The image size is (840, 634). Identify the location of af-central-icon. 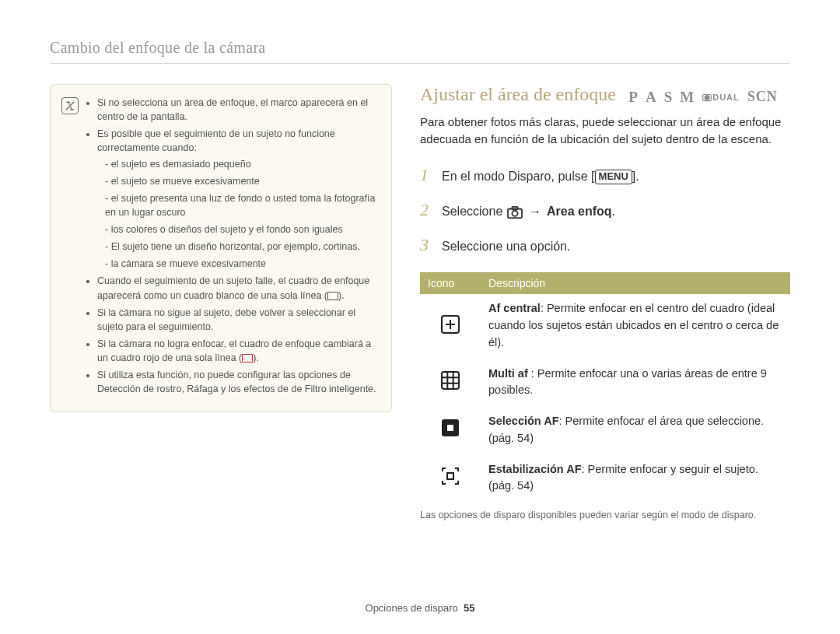
(450, 324).